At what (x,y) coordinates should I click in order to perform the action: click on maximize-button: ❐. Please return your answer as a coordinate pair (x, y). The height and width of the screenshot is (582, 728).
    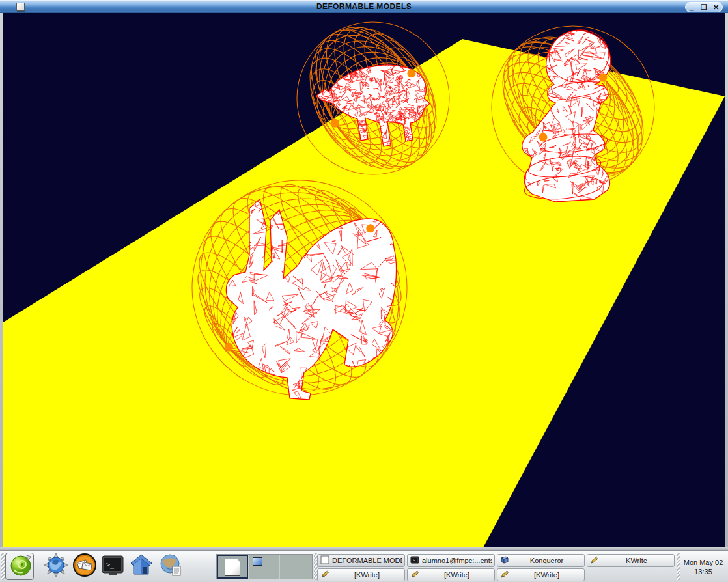
    Looking at the image, I should click on (704, 7).